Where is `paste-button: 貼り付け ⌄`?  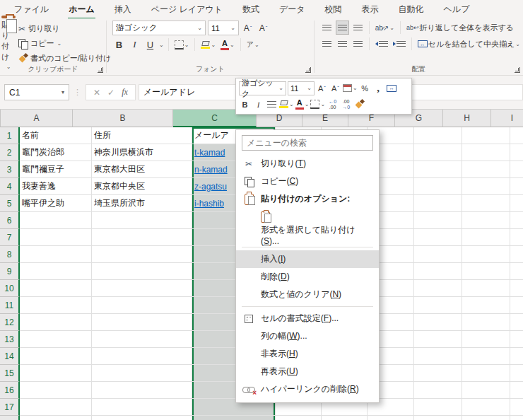
paste-button: 貼り付け ⌄ is located at coordinates (8, 42).